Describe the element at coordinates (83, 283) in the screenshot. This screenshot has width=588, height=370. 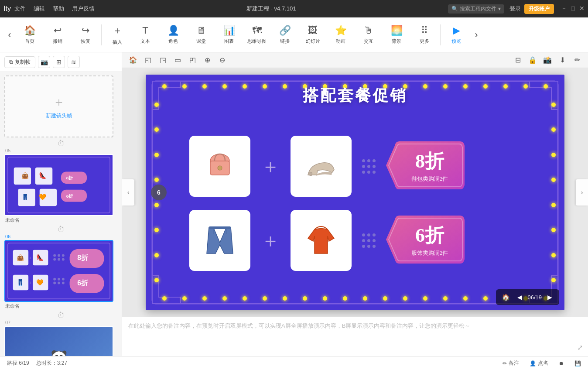
I see `svg-text: 6折` at that location.